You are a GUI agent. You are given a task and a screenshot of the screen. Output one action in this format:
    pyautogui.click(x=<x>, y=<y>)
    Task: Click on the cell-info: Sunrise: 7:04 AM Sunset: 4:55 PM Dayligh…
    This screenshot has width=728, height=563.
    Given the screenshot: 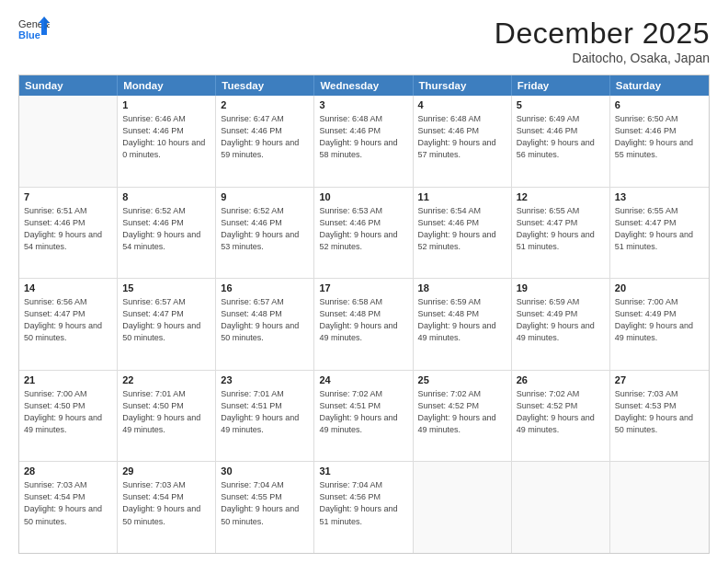 What is the action you would take?
    pyautogui.click(x=265, y=503)
    